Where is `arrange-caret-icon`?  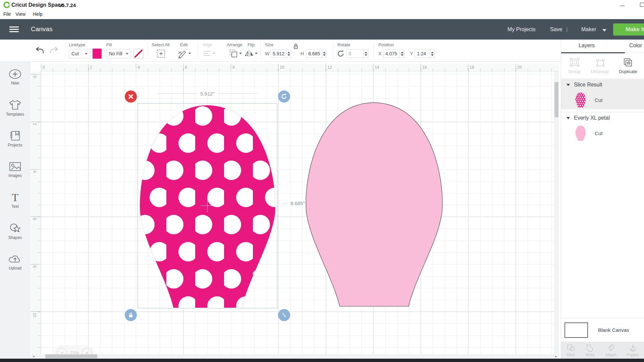 arrange-caret-icon is located at coordinates (240, 54).